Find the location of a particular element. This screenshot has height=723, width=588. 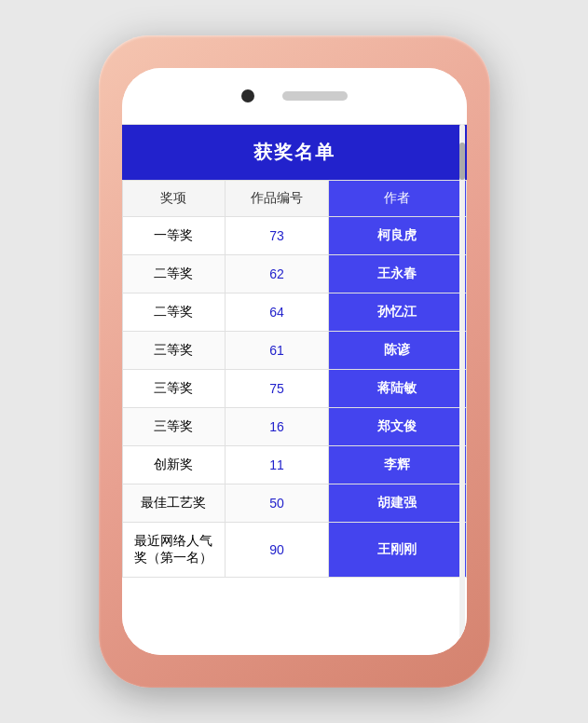

col-header-prize: 奖项 is located at coordinates (173, 199).